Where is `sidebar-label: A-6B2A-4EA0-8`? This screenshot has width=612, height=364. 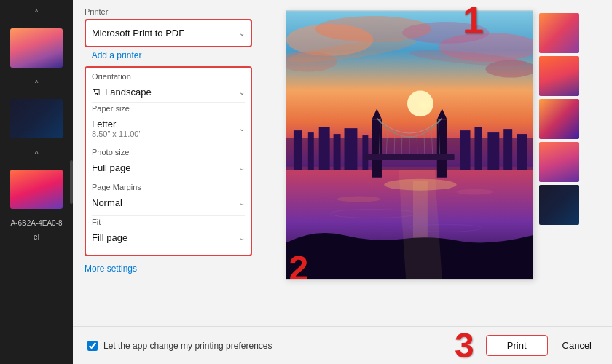
sidebar-label: A-6B2A-4EA0-8 is located at coordinates (36, 223).